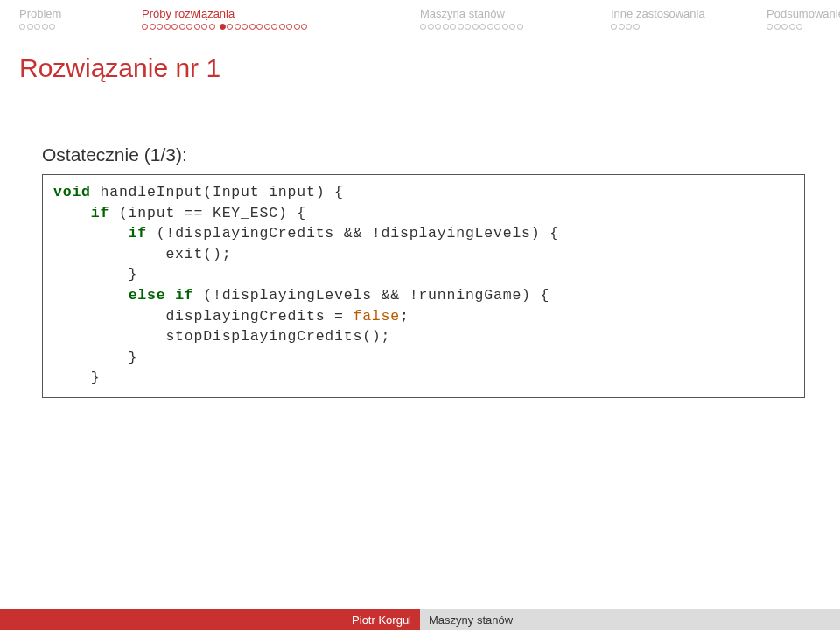  Describe the element at coordinates (430, 68) in the screenshot. I see `slide-title: Rozwiązanie nr 1` at that location.